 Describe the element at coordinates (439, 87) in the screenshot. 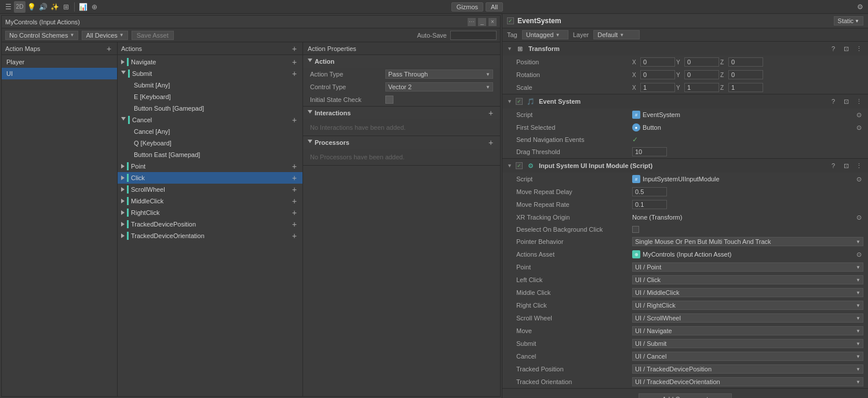

I see `control-type-dropdown: Vector 2` at that location.